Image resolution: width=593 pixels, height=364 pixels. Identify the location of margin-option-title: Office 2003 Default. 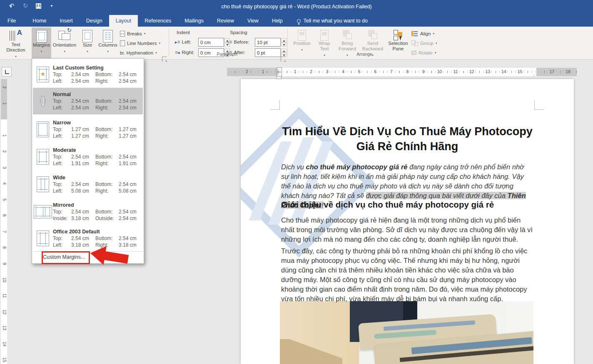
(77, 232).